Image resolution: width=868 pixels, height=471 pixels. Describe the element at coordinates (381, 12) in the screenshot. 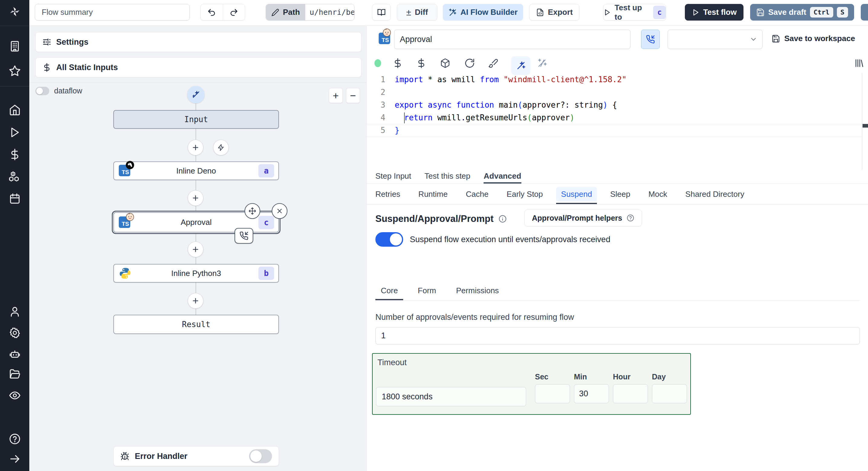

I see `docs-book-button` at that location.